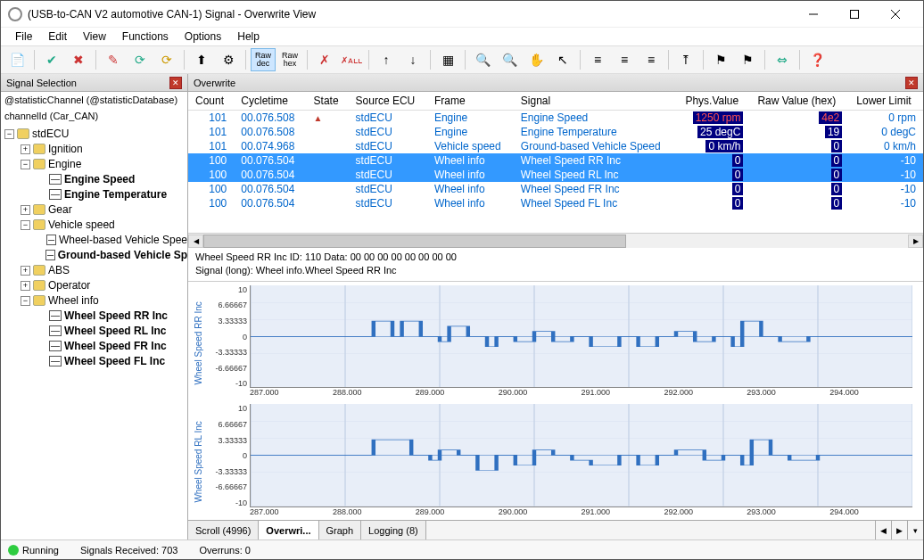 The width and height of the screenshot is (924, 560). What do you see at coordinates (556, 146) in the screenshot?
I see `table-row: 10100.074.968stdECUVehicle speedGround-b…` at bounding box center [556, 146].